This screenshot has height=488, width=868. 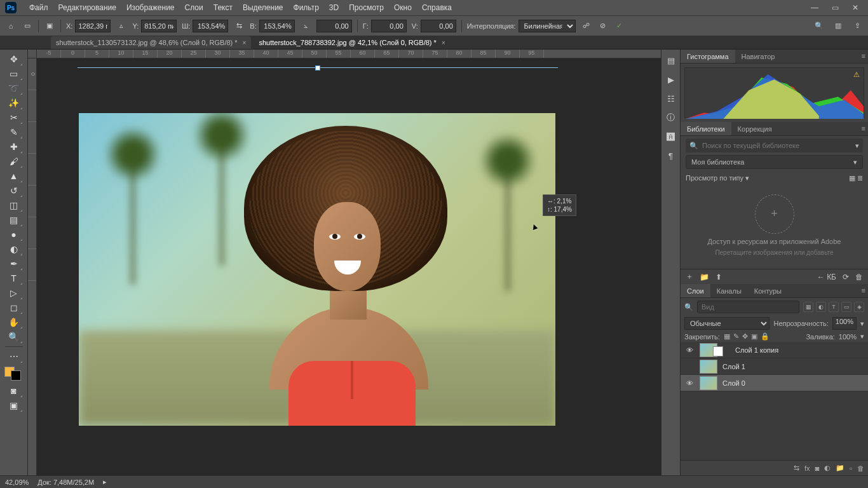 I want to click on pen-tool: ✒, so click(x=14, y=264).